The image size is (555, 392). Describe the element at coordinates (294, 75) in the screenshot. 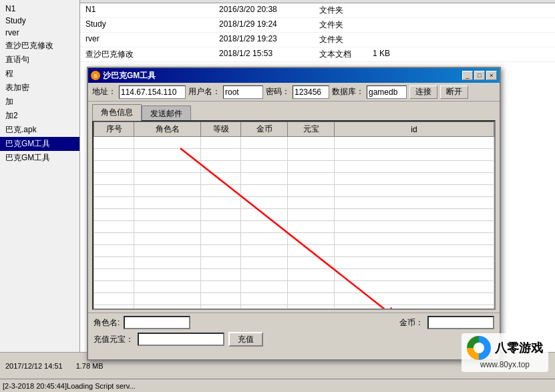

I see `gm-titlebar: S 沙巴克GM工具 _ □ ×` at that location.